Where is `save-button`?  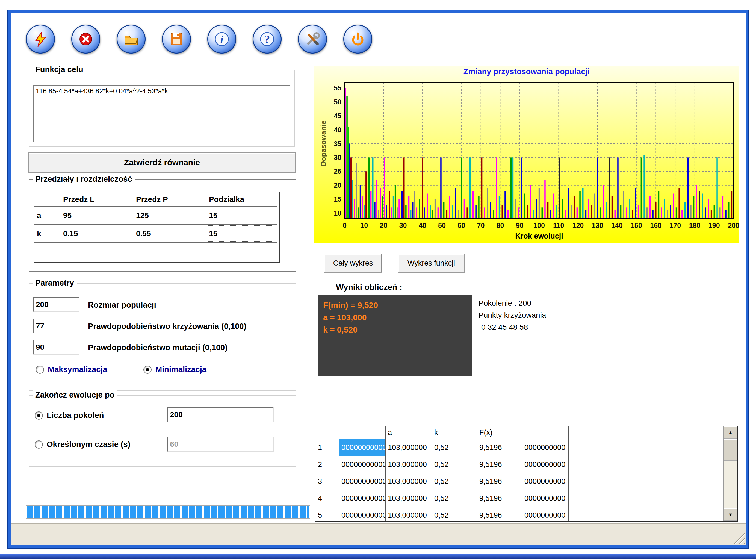 save-button is located at coordinates (177, 39).